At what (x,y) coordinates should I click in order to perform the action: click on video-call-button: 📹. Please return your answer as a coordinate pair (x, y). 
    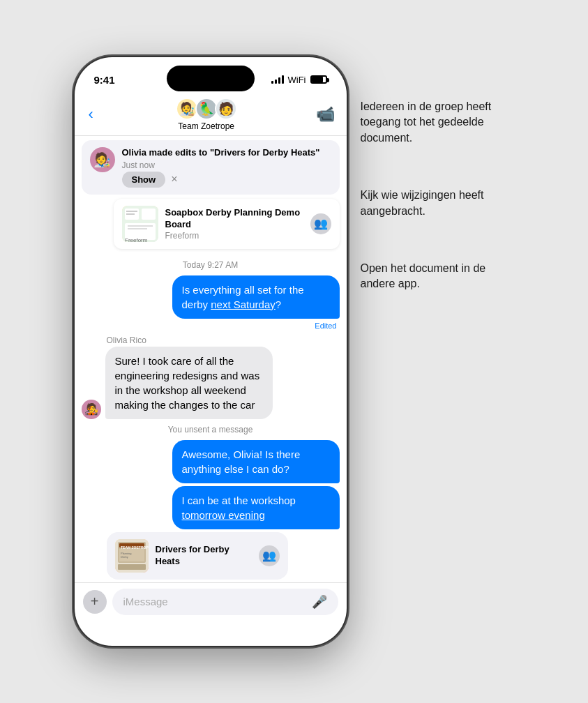
    Looking at the image, I should click on (325, 114).